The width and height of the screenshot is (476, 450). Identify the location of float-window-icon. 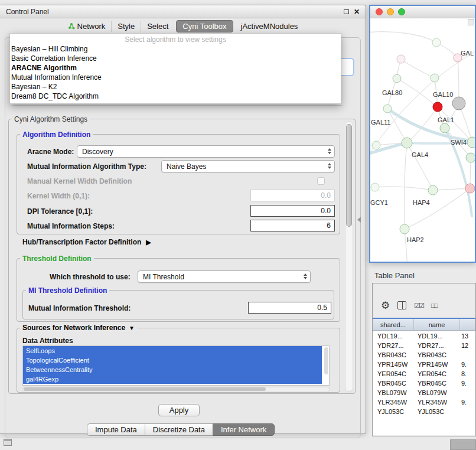
(346, 12).